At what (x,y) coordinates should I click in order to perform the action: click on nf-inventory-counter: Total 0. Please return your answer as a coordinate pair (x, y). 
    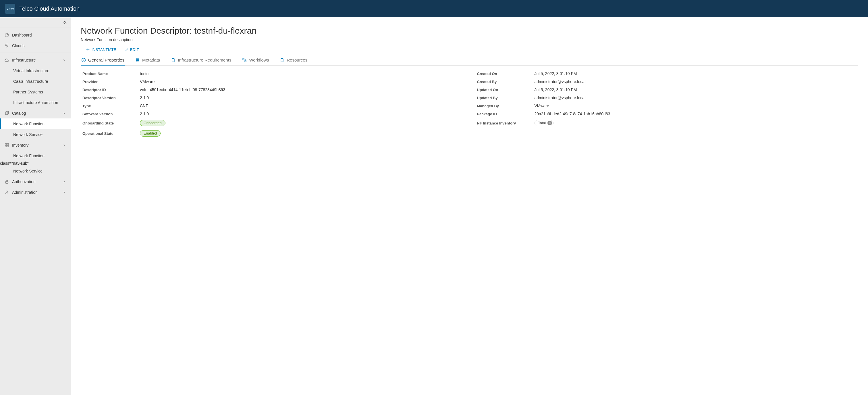
    Looking at the image, I should click on (544, 123).